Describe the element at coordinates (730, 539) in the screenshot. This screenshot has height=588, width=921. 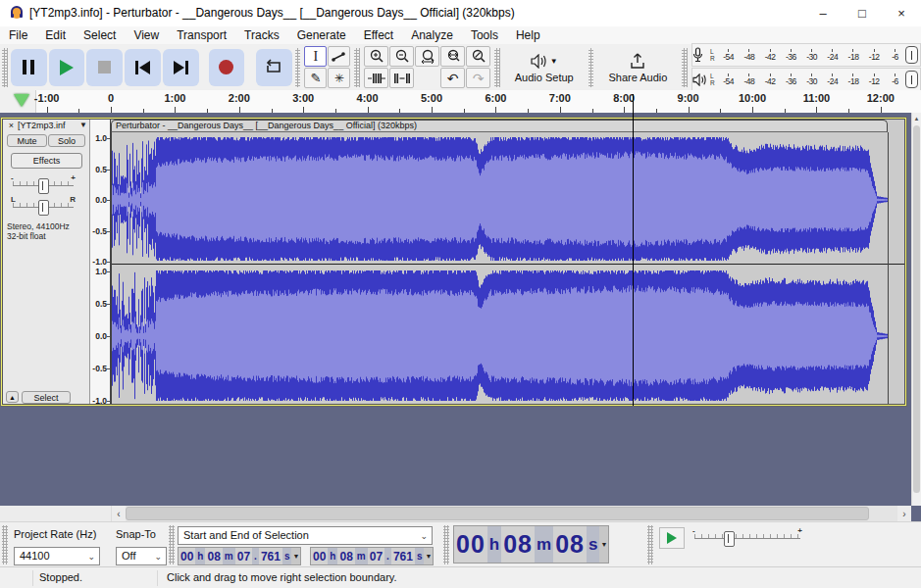
I see `play-speed-thumb` at that location.